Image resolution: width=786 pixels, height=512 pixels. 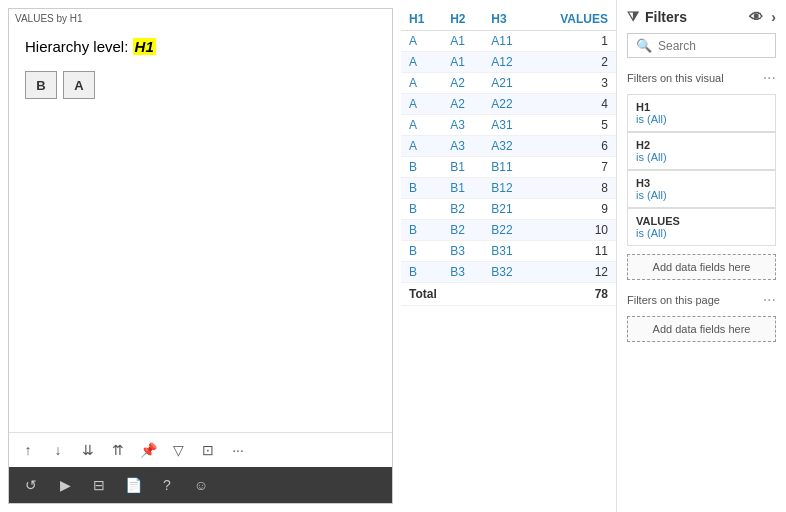 What do you see at coordinates (702, 16) in the screenshot?
I see `filters-header: ⧩ Filters 👁 ›` at bounding box center [702, 16].